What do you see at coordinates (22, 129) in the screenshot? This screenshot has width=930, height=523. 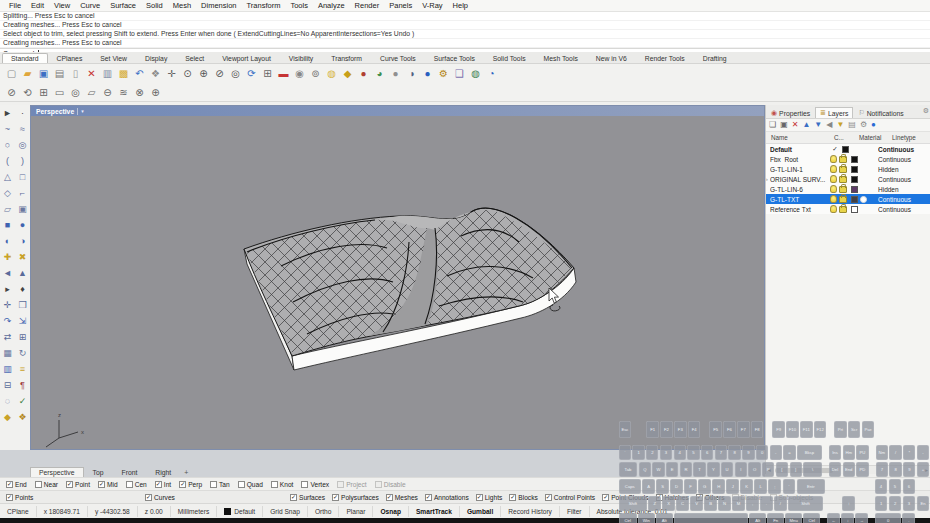 I see `interp-curve-icon: ≈` at bounding box center [22, 129].